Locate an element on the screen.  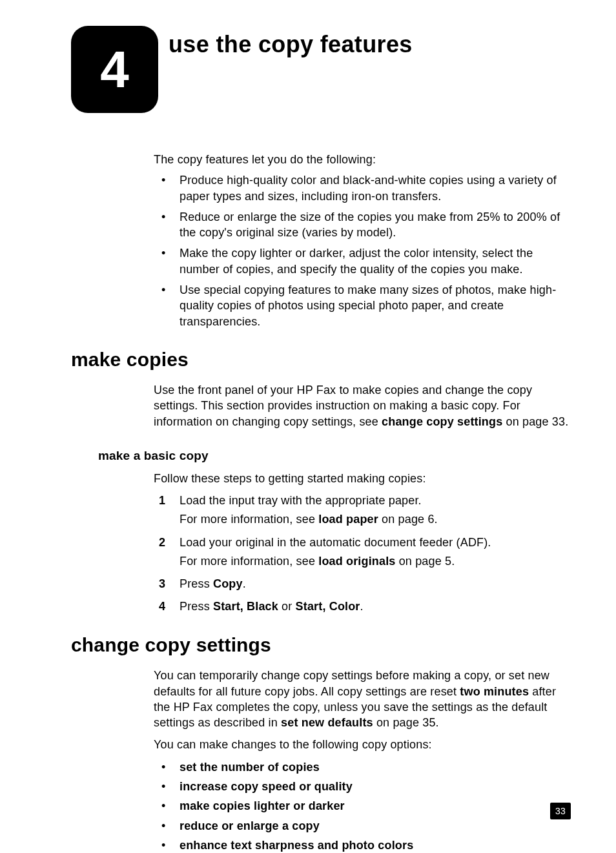
list-item: enhance text sharpness and photo colors is located at coordinates (362, 845).